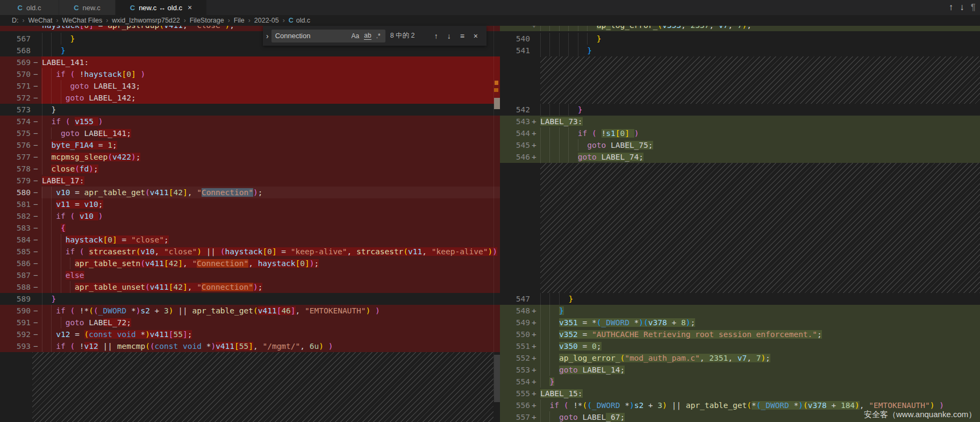 This screenshot has width=980, height=422. Describe the element at coordinates (250, 51) in the screenshot. I see `code-line-568: 568 }` at that location.